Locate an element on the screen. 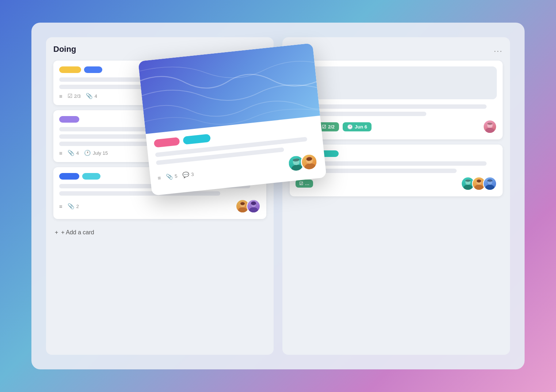 This screenshot has width=556, height=392. list-icon: ≡ is located at coordinates (61, 96).